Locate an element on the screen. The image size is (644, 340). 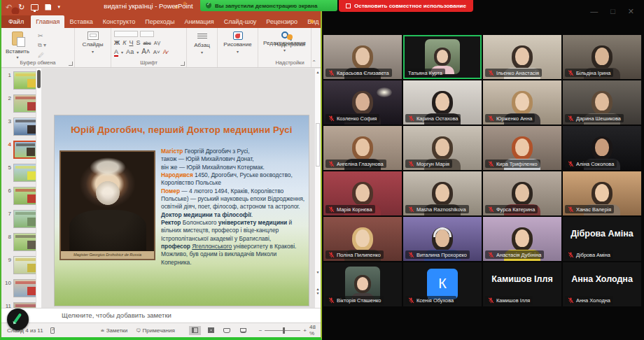
zoom-value: 48 % is located at coordinates (315, 330).